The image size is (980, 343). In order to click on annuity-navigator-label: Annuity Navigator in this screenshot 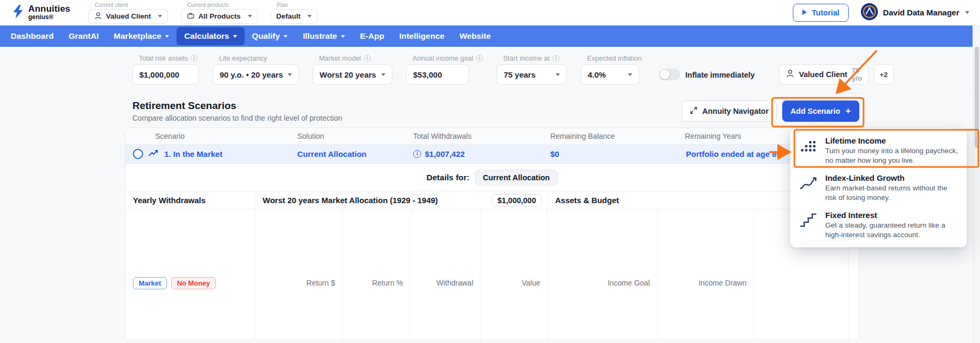, I will do `click(736, 111)`.